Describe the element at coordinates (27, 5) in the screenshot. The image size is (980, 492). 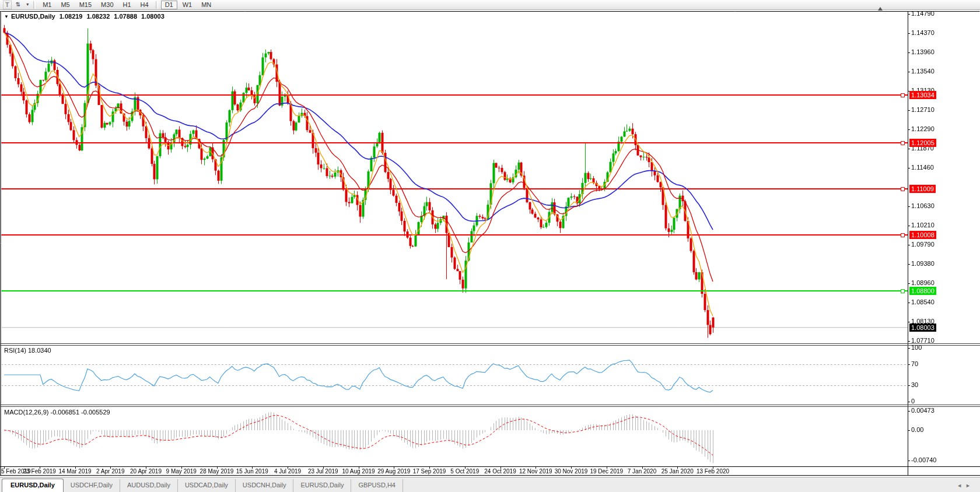
I see `toolbar-dropdown-button: ▾` at that location.